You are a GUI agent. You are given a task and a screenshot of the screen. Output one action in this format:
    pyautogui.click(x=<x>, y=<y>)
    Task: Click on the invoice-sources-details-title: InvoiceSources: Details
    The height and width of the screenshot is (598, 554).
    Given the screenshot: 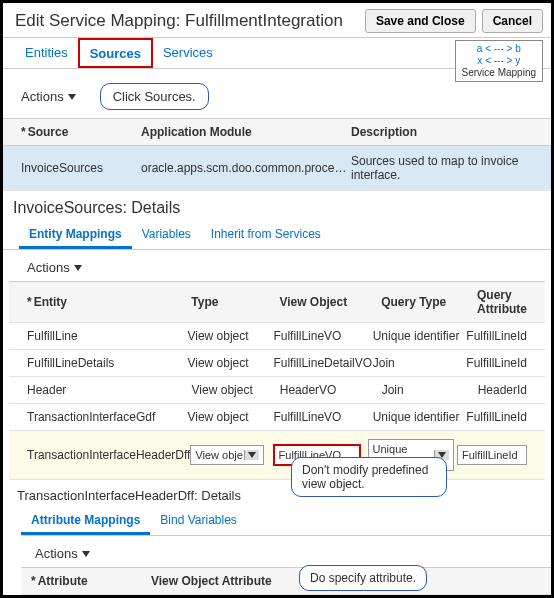 What is the action you would take?
    pyautogui.click(x=277, y=206)
    